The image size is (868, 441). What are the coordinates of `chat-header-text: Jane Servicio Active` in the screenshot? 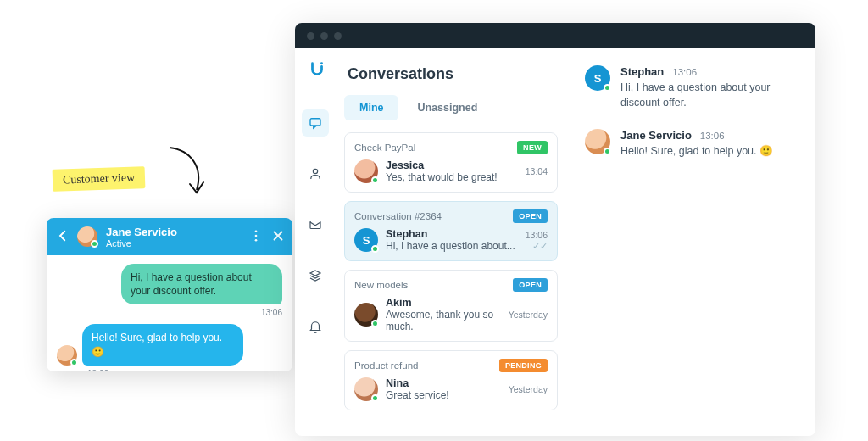 It's located at (142, 237).